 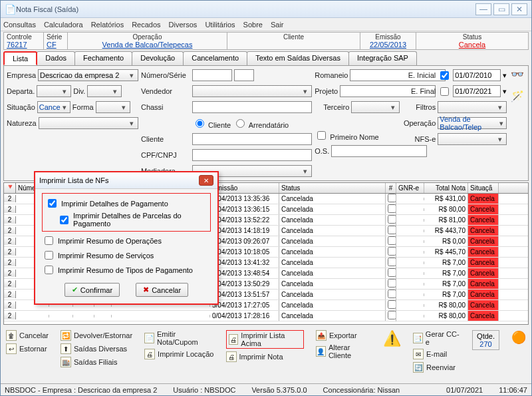 I want to click on chk-primeiro: Primeiro Nome, so click(x=346, y=136).